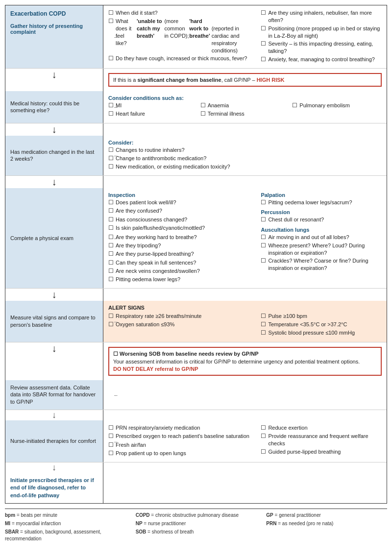 This screenshot has height=558, width=392. I want to click on list-item: Are they using inhalers, nebuliser, fan …, so click(321, 17).